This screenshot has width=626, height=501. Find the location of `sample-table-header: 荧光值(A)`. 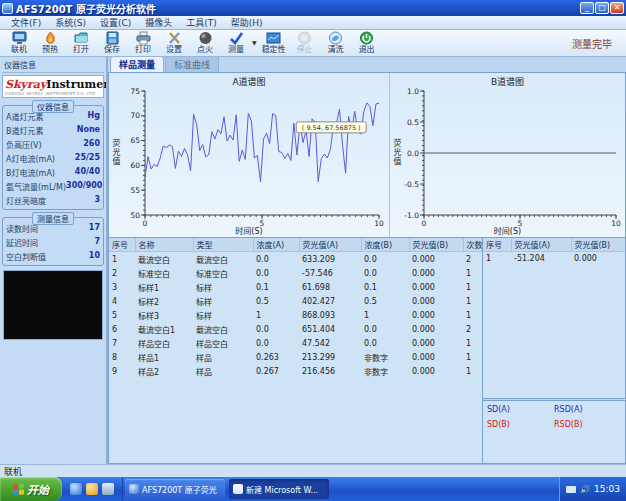

sample-table-header: 荧光值(A) is located at coordinates (330, 245).